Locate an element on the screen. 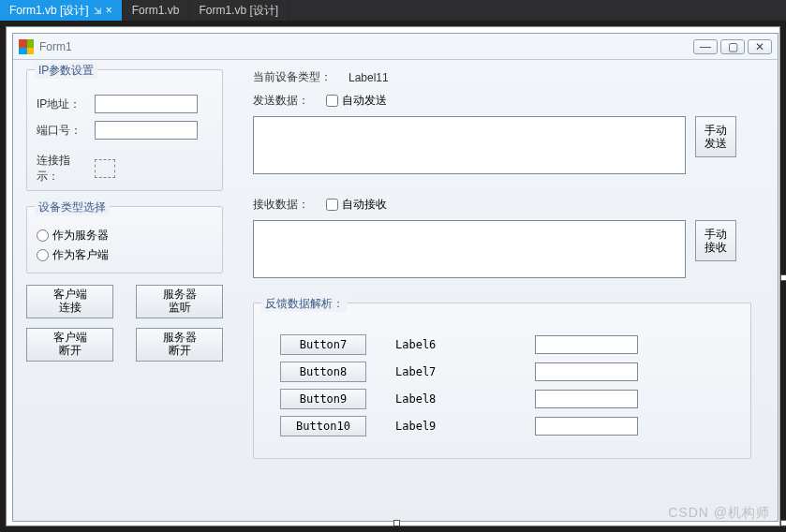  tab-form1-design-2: Form1.vb [设计] is located at coordinates (239, 10).